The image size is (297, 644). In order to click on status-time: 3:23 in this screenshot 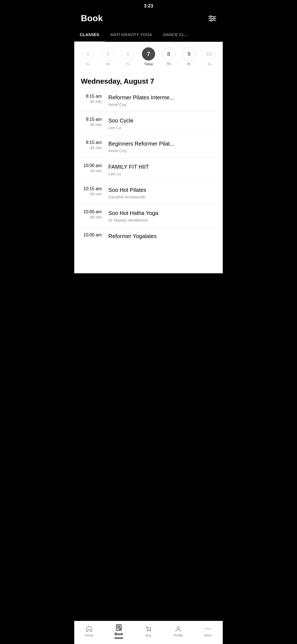, I will do `click(148, 6)`.